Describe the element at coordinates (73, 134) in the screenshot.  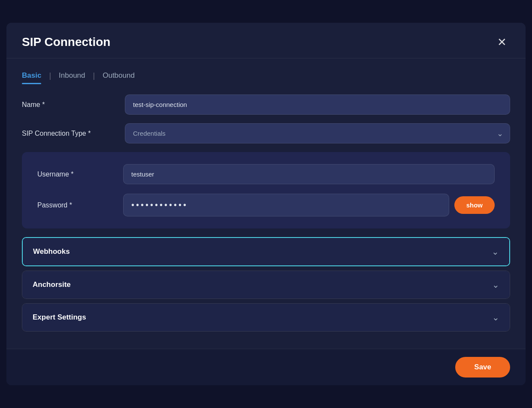
I see `sip-type-label: SIP Connection Type *` at that location.